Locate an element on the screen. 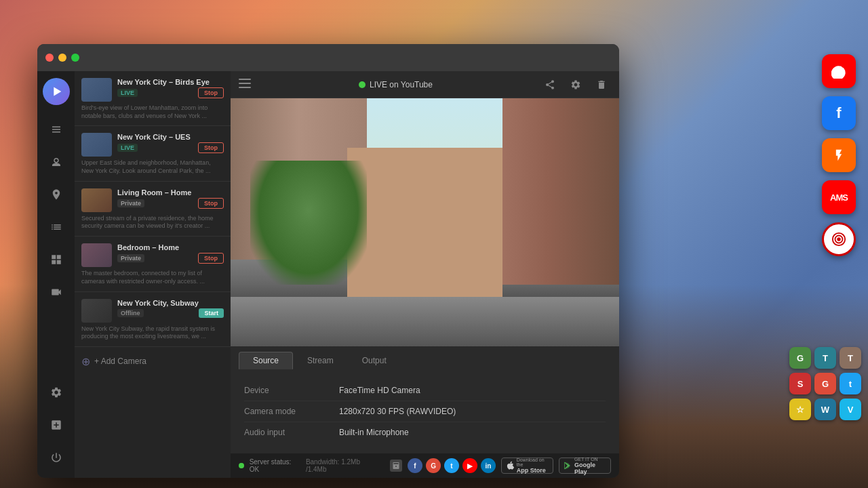 The image size is (868, 488). camera-name-1: New York City – UES is located at coordinates (171, 137).